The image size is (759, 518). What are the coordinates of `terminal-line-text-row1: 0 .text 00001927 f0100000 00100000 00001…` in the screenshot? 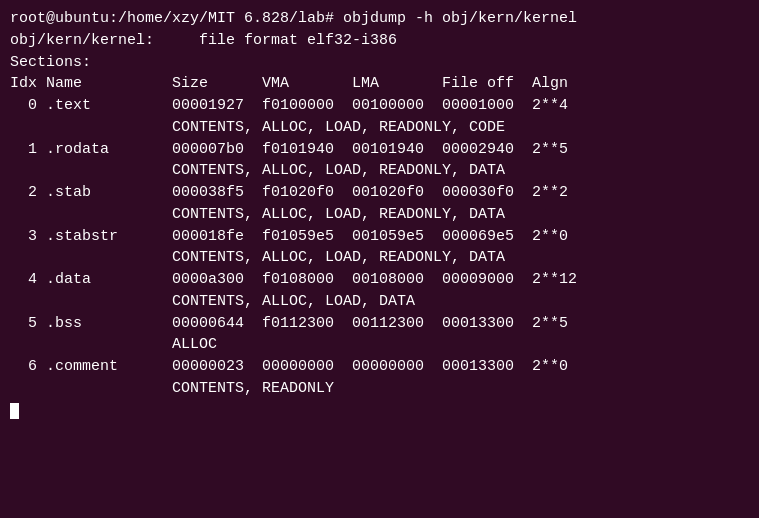 It's located at (380, 106).